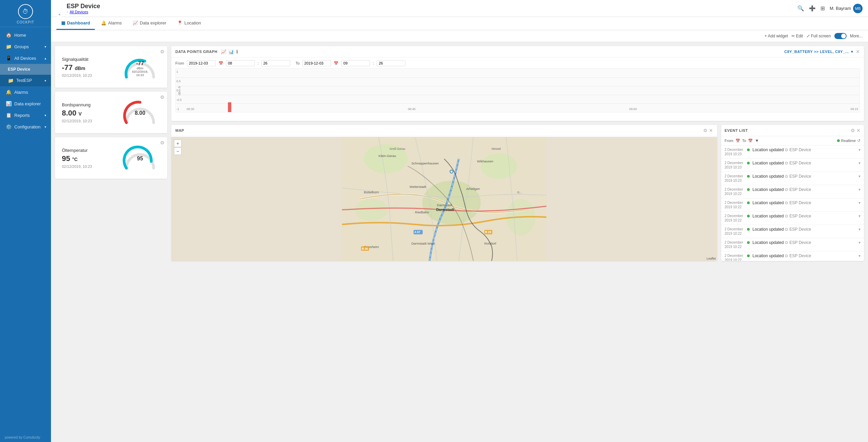  Describe the element at coordinates (9, 58) in the screenshot. I see `devices-icon: 📱` at that location.